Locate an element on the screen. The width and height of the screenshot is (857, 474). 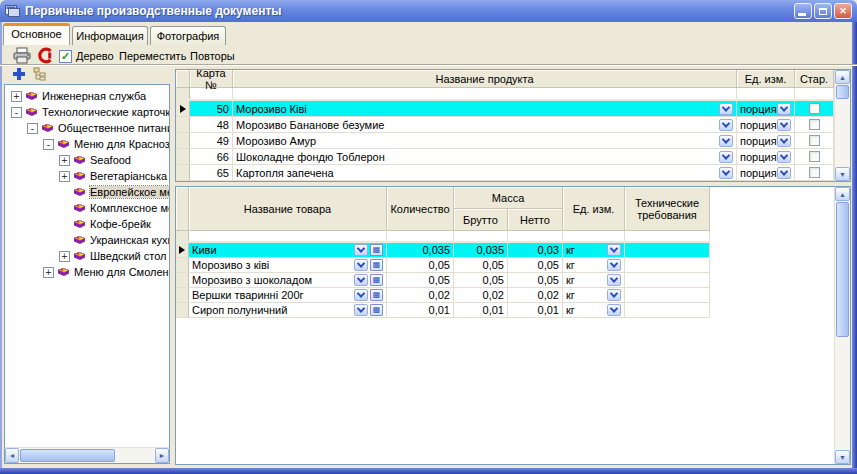
column-header-item-name: Название товара is located at coordinates (288, 209).